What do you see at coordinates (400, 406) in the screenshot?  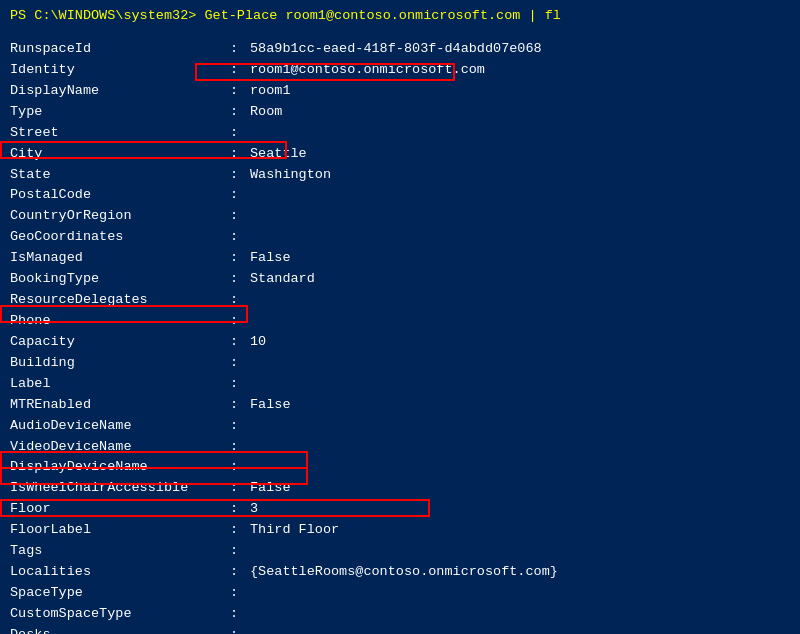 I see `table-row: MTREnabled : False` at bounding box center [400, 406].